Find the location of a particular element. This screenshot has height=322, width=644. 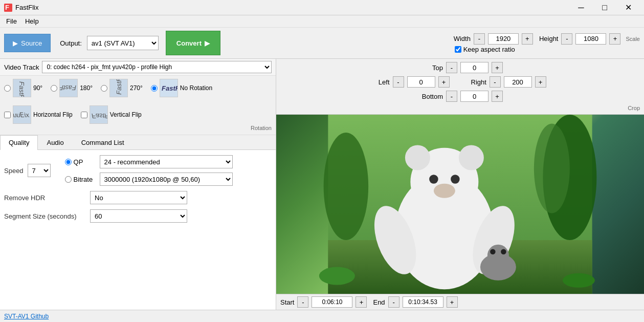

titlebar-left: F FastFlix is located at coordinates (21, 8).